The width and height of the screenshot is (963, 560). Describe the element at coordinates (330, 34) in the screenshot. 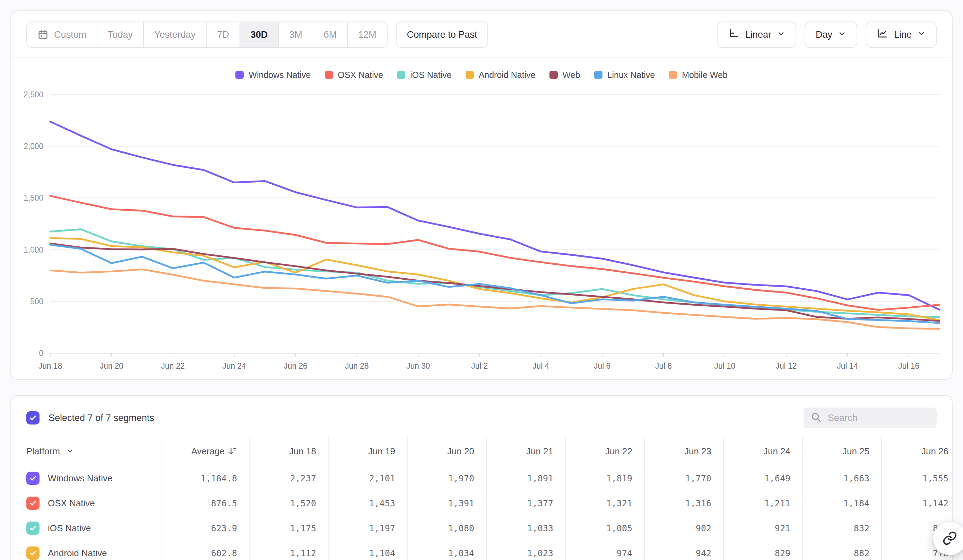

I see `range-6m: 6M` at that location.